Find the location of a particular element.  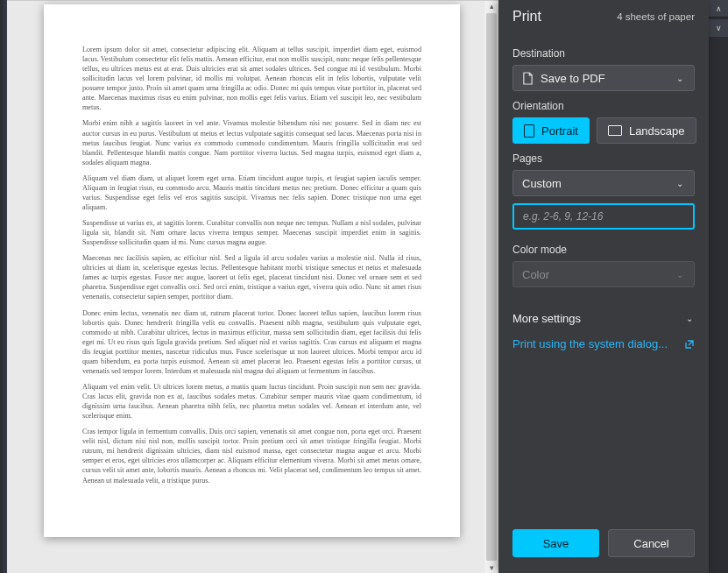

preview-paragraph: Cras tempor ligula in fermentum convalli… is located at coordinates (252, 456).